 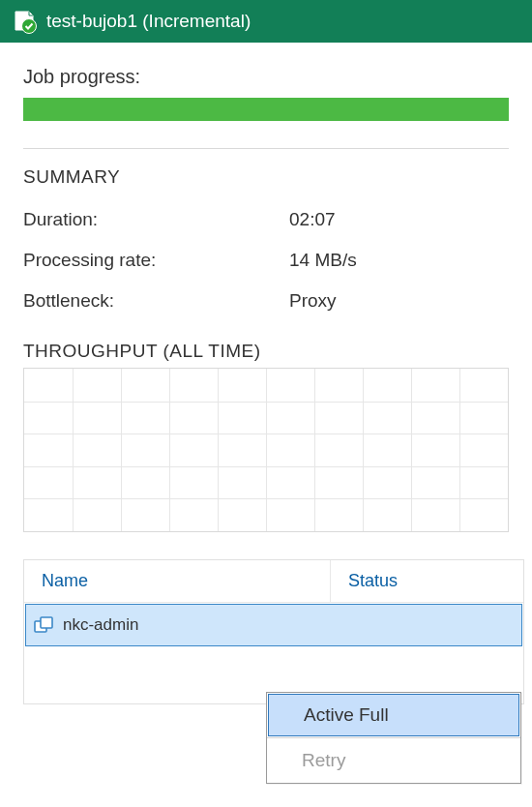 I want to click on job-progress-label: Job progress:, so click(x=266, y=77).